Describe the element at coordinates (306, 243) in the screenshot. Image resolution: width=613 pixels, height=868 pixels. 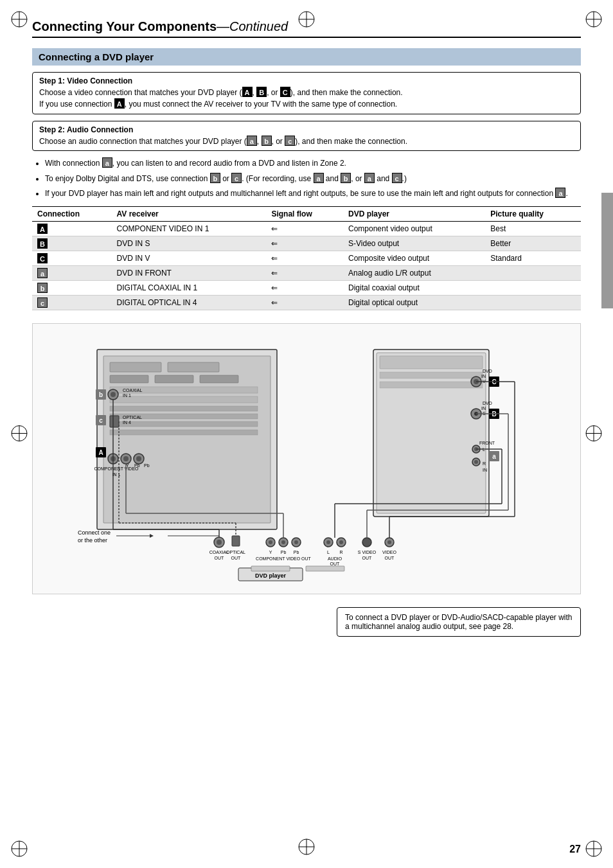
I see `table-row: B DVD IN S ⇐ S-Video output Better` at that location.